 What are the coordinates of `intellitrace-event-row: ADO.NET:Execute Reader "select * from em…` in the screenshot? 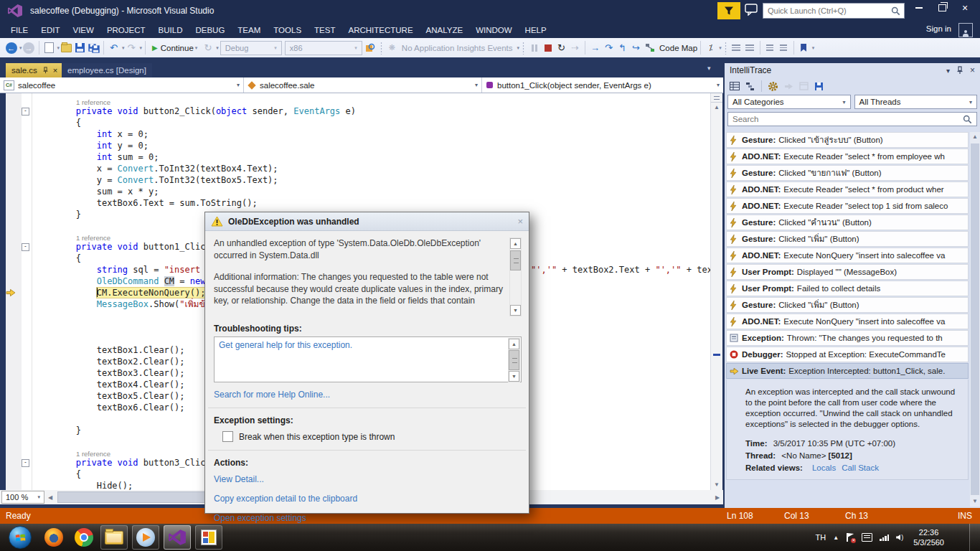 It's located at (847, 156).